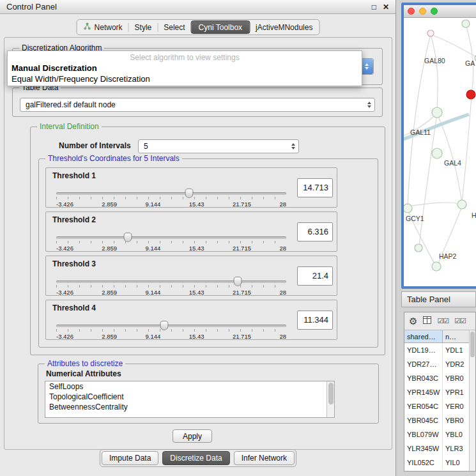  Describe the element at coordinates (220, 27) in the screenshot. I see `tab-cyni-toolbox: Cyni Toolbox` at that location.